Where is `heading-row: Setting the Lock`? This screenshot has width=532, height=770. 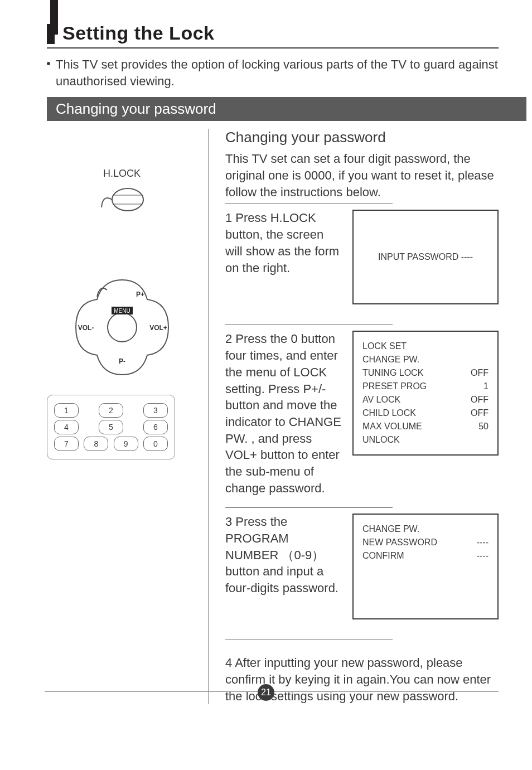 heading-row: Setting the Lock is located at coordinates (273, 33).